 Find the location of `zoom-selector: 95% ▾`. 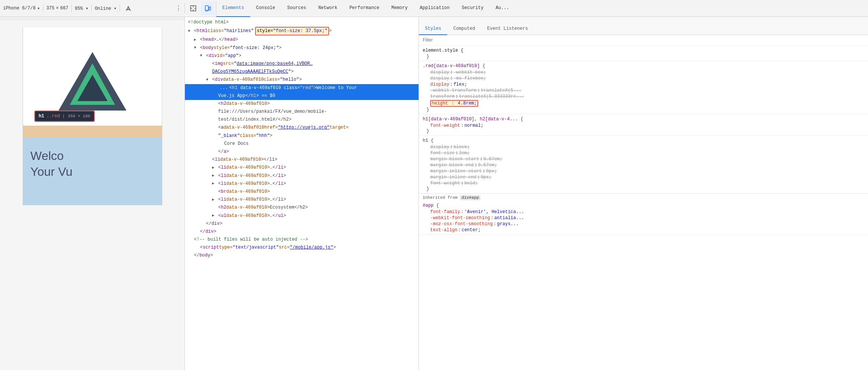

zoom-selector: 95% ▾ is located at coordinates (82, 8).